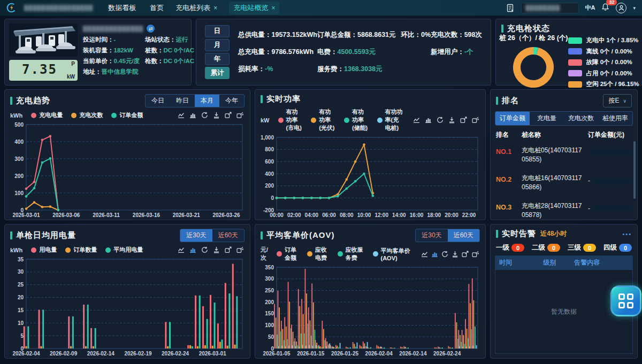 The height and width of the screenshot is (364, 642). Describe the element at coordinates (122, 8) in the screenshot. I see `menu-data-board: 数据看板` at that location.